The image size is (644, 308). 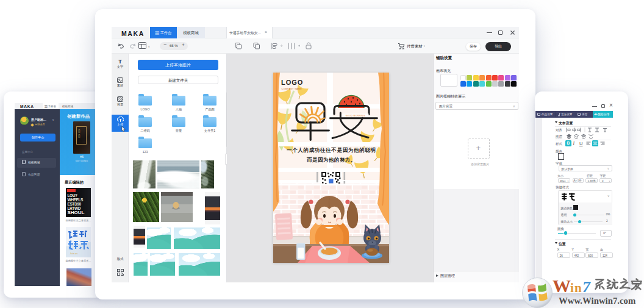 What do you see at coordinates (331, 160) in the screenshot?
I see `svg-text: 而是因为他的努力。` at bounding box center [331, 160].